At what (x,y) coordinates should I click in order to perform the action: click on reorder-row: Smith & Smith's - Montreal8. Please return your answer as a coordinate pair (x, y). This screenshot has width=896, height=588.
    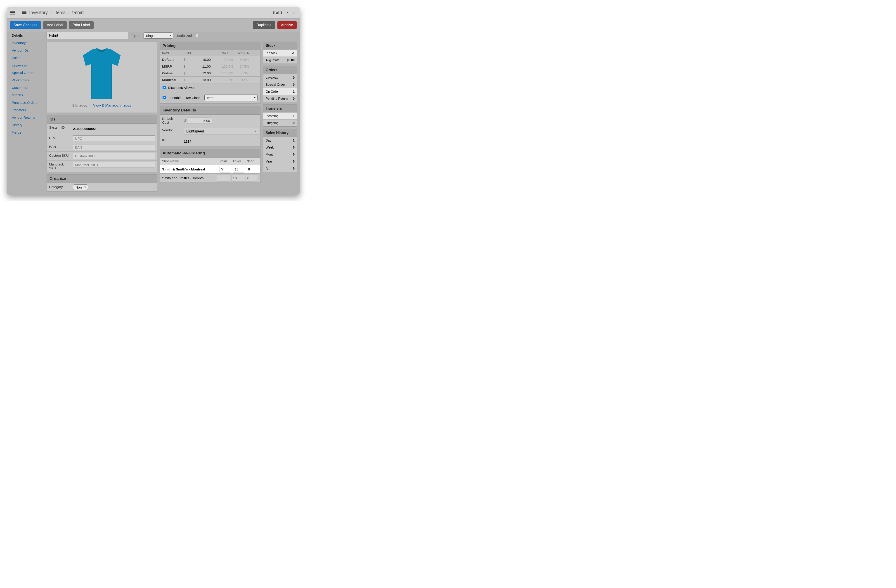
    Looking at the image, I should click on (210, 169).